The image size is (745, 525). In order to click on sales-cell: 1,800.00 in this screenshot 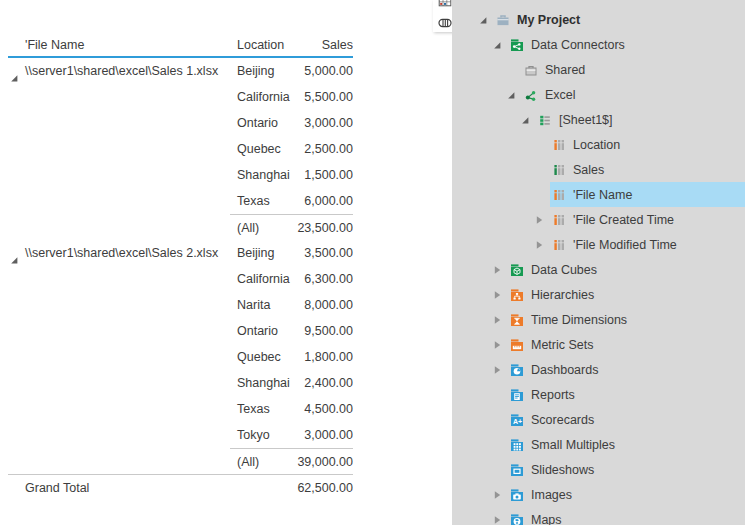, I will do `click(324, 357)`.